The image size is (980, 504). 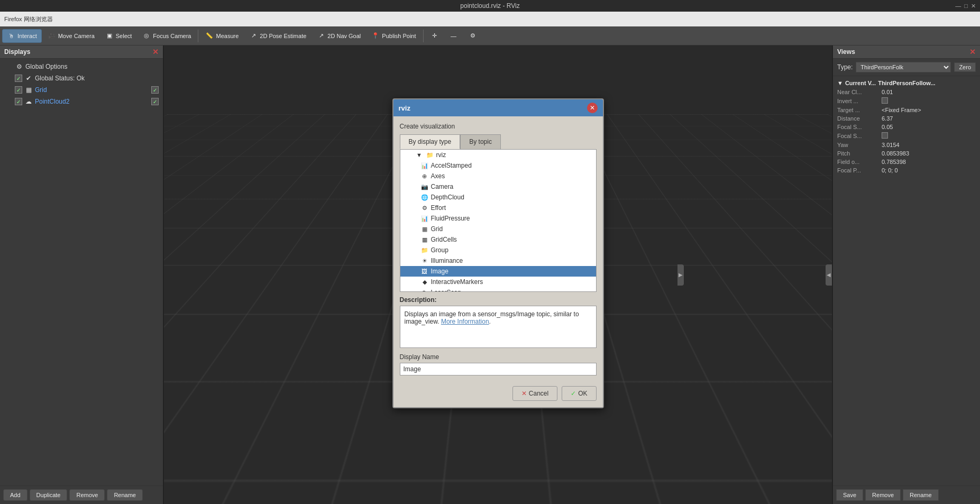 I want to click on global-status-label: Global Status: Ok, so click(x=97, y=78).